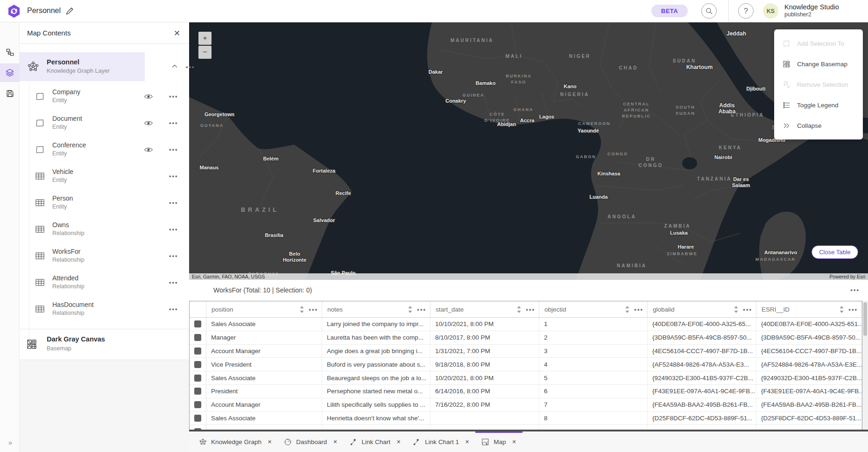 This screenshot has width=868, height=452. Describe the element at coordinates (311, 442) in the screenshot. I see `tab-dashboard: Dashboard ✕` at that location.